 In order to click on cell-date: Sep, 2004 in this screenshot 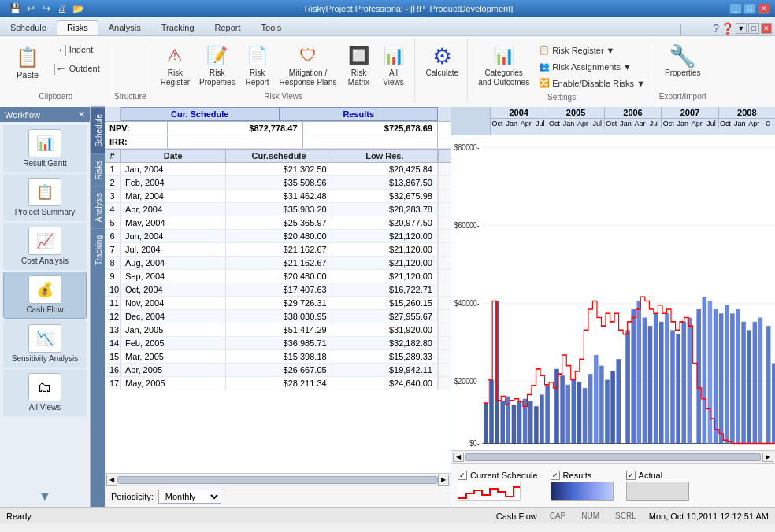, I will do `click(173, 276)`.